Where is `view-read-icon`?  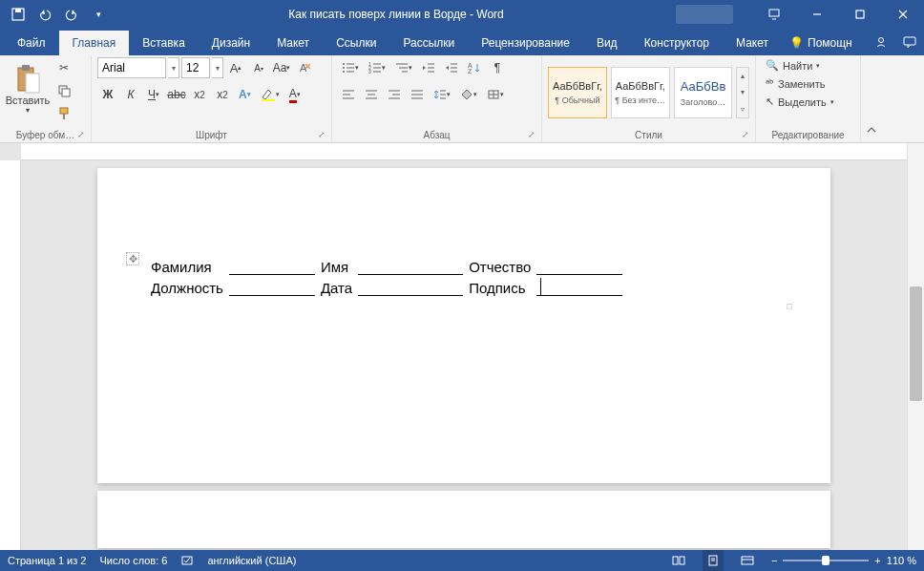 view-read-icon is located at coordinates (679, 560).